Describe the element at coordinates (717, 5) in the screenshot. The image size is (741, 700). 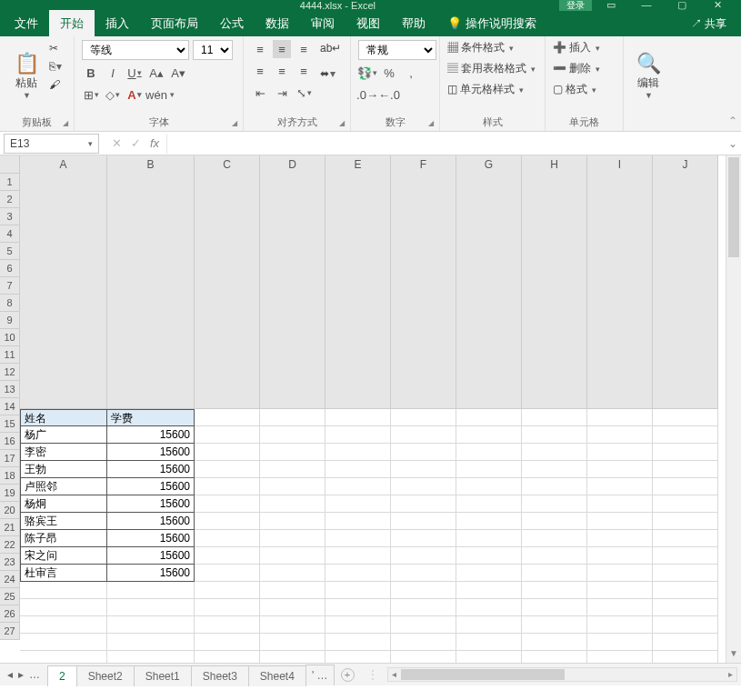
I see `close-icon: ✕` at that location.